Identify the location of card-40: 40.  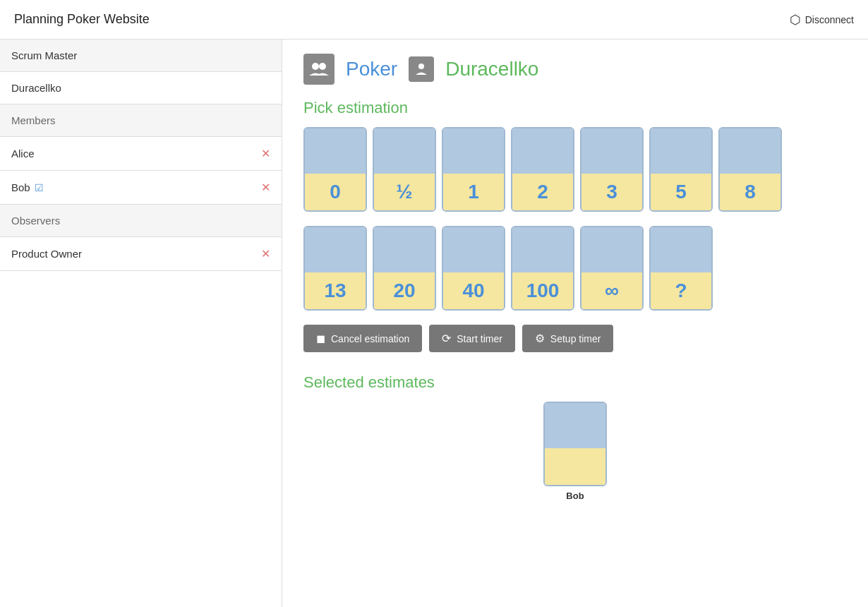
(474, 268).